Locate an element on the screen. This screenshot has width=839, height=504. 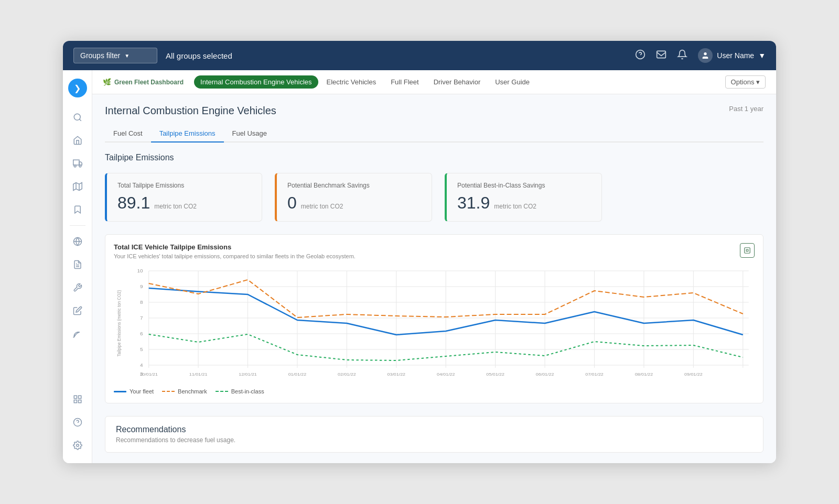
sub-tab-fuel-usage: Fuel Usage is located at coordinates (250, 134).